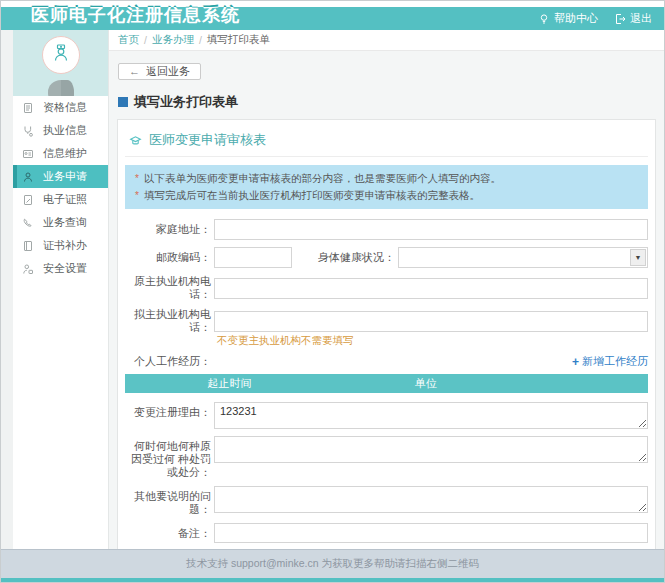 Image resolution: width=665 pixels, height=583 pixels. I want to click on remark-input, so click(431, 533).